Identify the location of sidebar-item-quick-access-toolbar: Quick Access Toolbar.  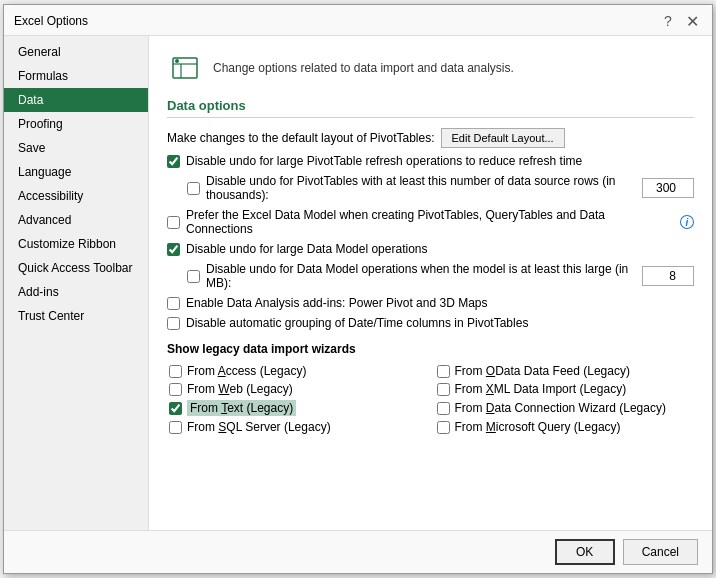
(76, 268).